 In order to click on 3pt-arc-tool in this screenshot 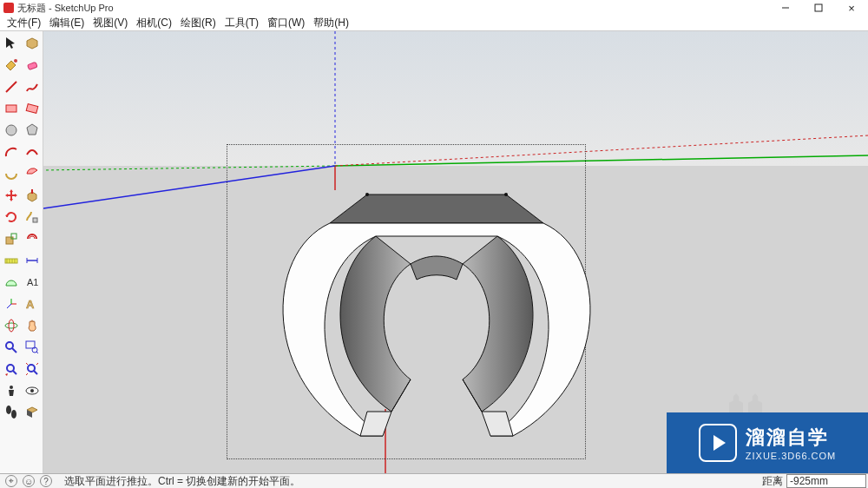, I will do `click(10, 174)`.